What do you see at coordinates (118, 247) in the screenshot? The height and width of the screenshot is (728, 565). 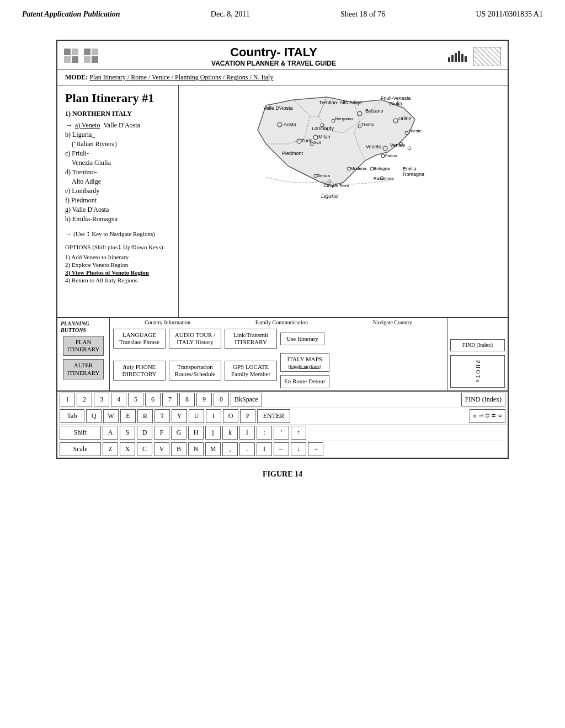 I see `options-header: OPTIONS (Shift plus↕ Up/Down Keys):` at bounding box center [118, 247].